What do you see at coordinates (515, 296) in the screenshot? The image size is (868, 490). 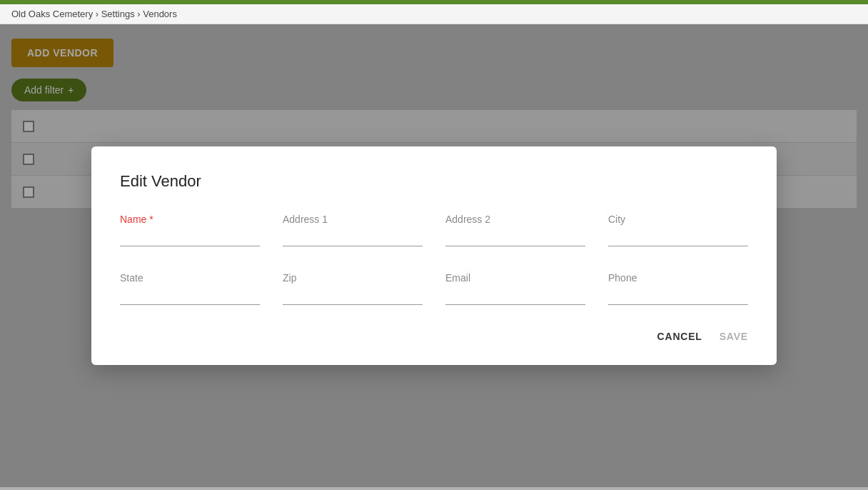 I see `email-input` at bounding box center [515, 296].